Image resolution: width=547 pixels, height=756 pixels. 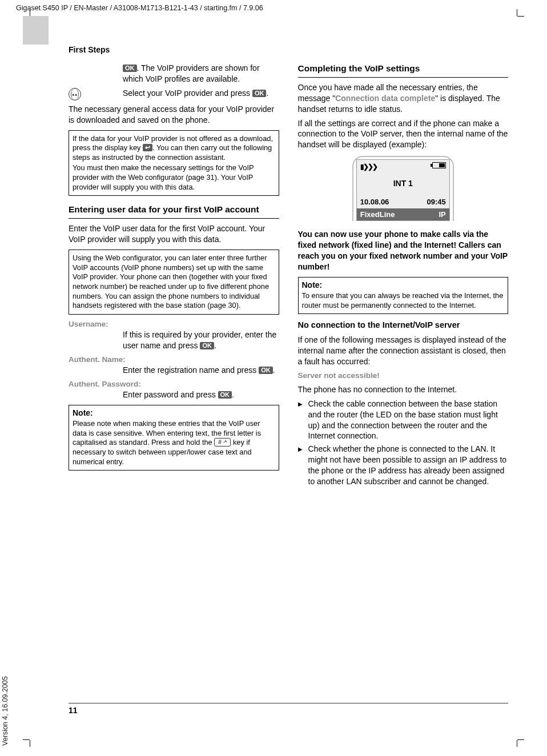 I want to click on field-label: Username:, so click(x=174, y=324).